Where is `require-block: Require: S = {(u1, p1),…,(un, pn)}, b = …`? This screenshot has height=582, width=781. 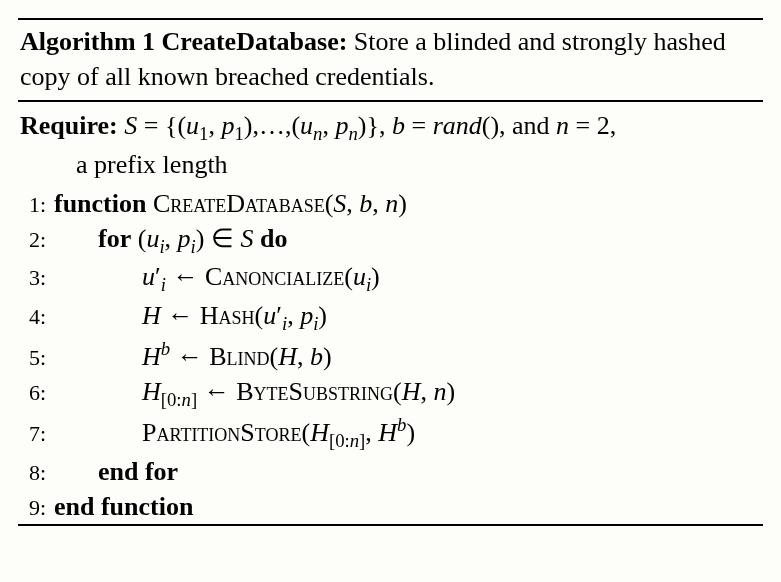 require-block: Require: S = {(u1, p1),…,(un, pn)}, b = … is located at coordinates (390, 143).